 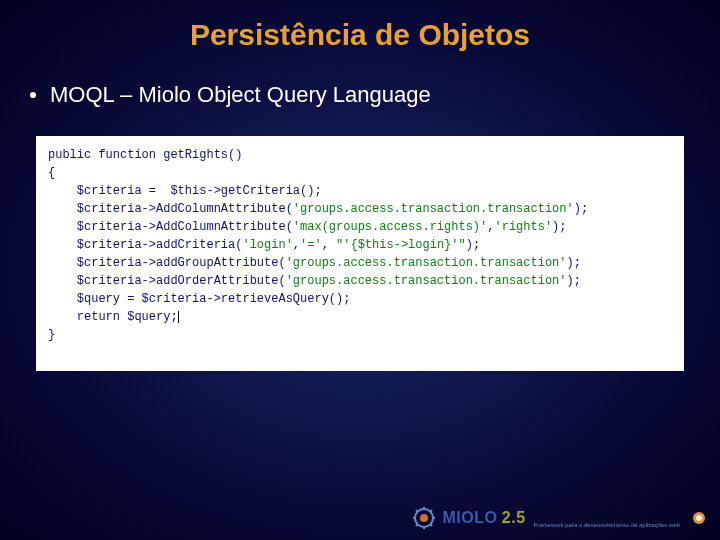 I want to click on gear-icon, so click(x=424, y=518).